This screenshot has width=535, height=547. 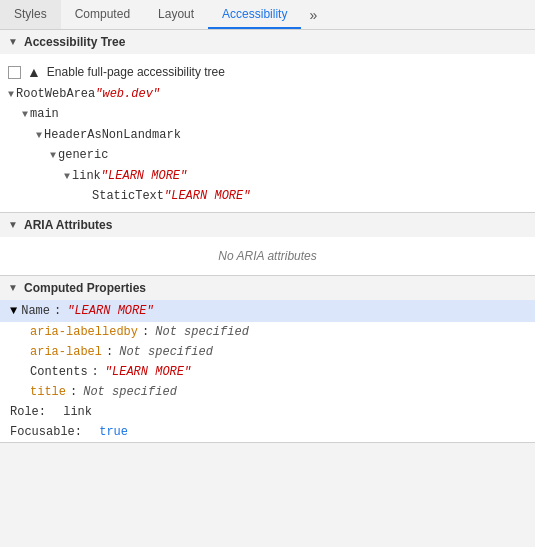 What do you see at coordinates (268, 135) in the screenshot?
I see `tree-node-2: ▼ HeaderAsNonLandmark` at bounding box center [268, 135].